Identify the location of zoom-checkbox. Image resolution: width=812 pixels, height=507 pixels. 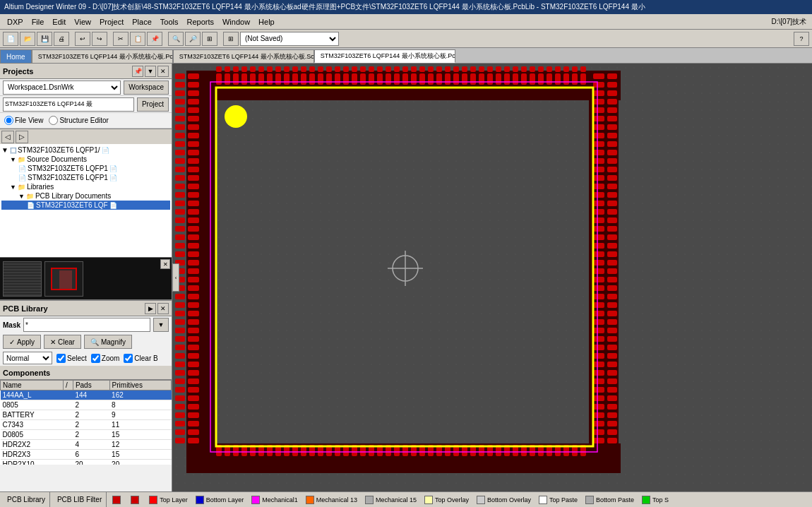
(96, 359).